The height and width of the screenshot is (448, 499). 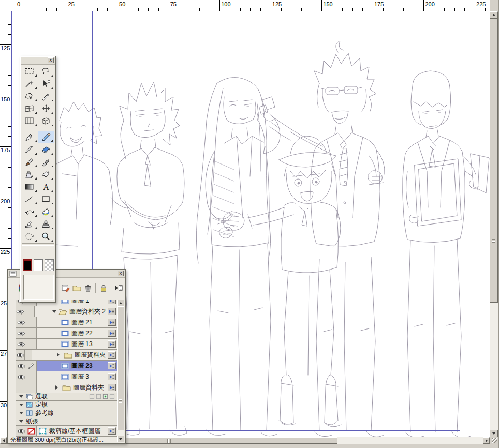 I want to click on tool-zoom, so click(x=46, y=236).